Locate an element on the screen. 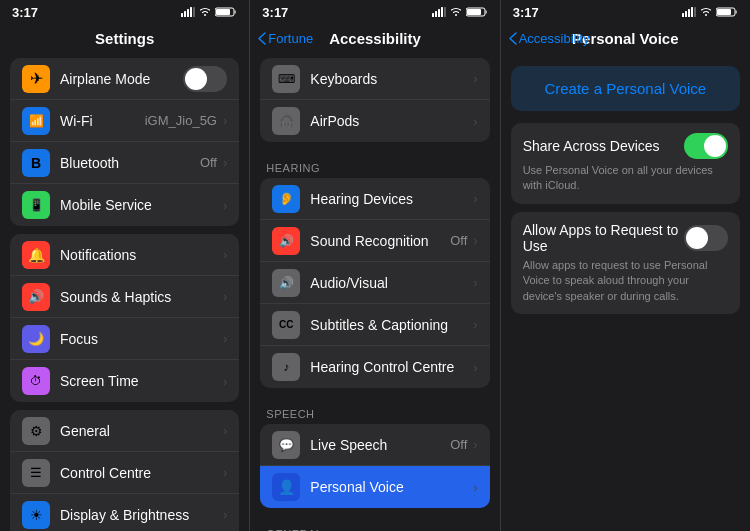 The height and width of the screenshot is (531, 750). hearing-control-icon: ♪ is located at coordinates (286, 367).